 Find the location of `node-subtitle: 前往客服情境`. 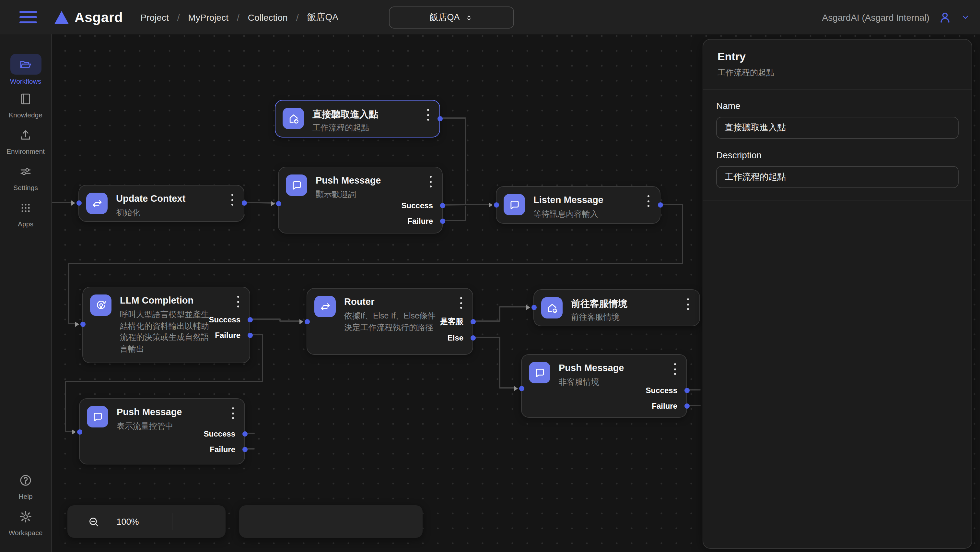

node-subtitle: 前往客服情境 is located at coordinates (595, 317).